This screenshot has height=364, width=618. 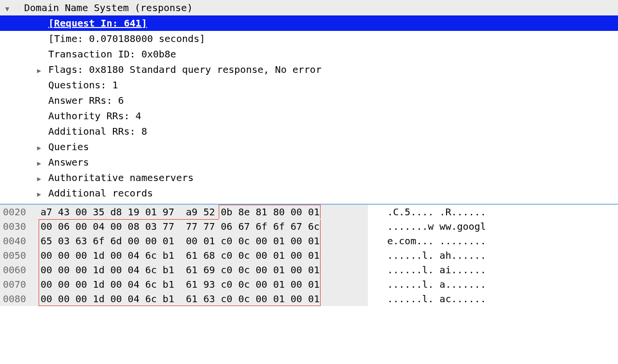 I want to click on hex-ascii: ......l. ah......, so click(x=427, y=255).